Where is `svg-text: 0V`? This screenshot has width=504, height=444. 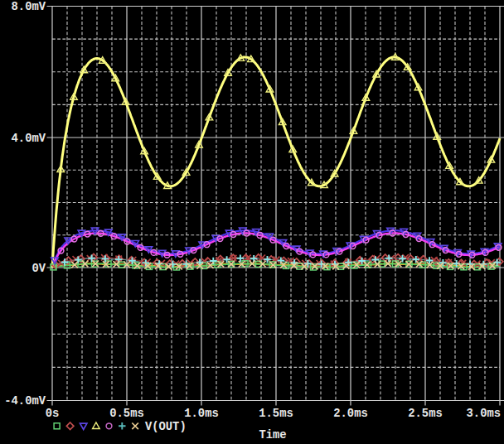 svg-text: 0V is located at coordinates (38, 268).